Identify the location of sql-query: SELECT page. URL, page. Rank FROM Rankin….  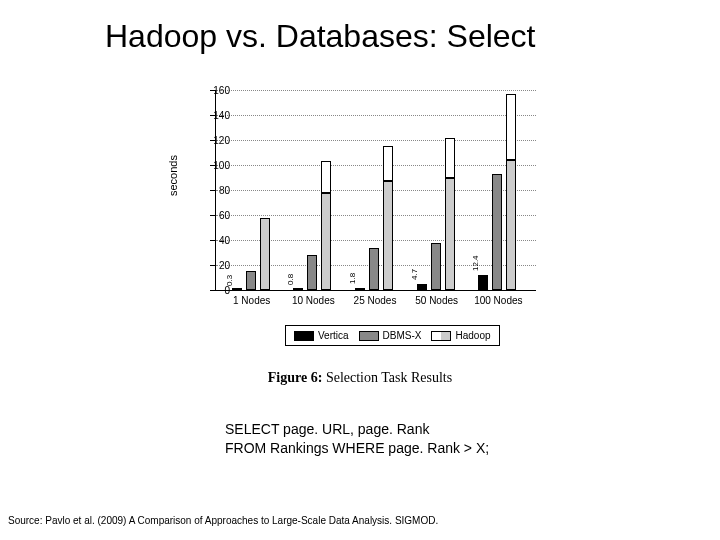
(357, 439).